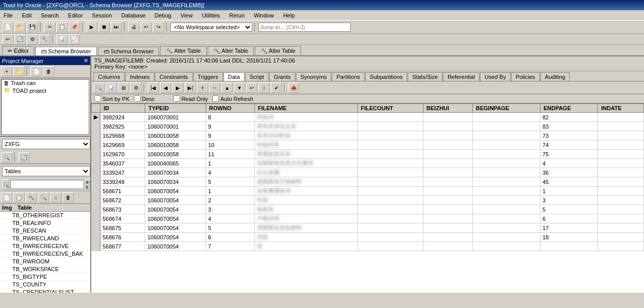  I want to click on menu-file: File, so click(8, 15).